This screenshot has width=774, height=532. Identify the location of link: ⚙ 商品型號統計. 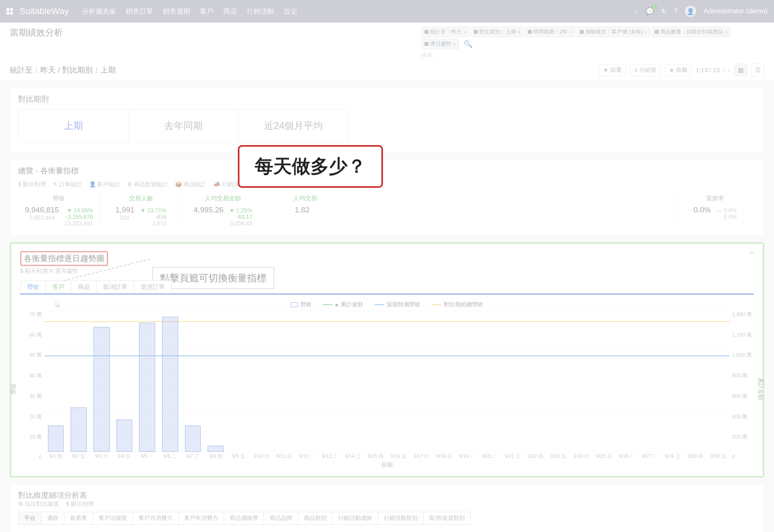
(148, 185).